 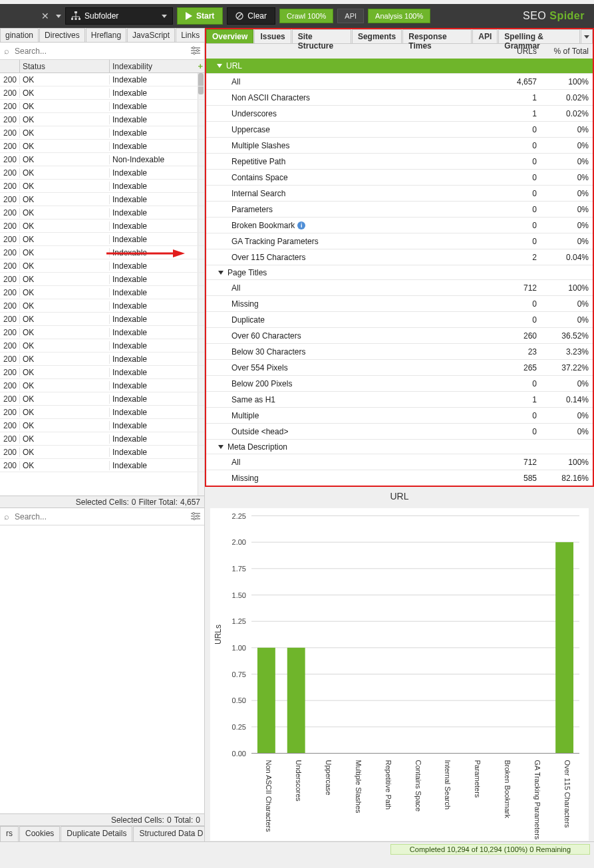 What do you see at coordinates (106, 35) in the screenshot?
I see `left-tab: Hreflang` at bounding box center [106, 35].